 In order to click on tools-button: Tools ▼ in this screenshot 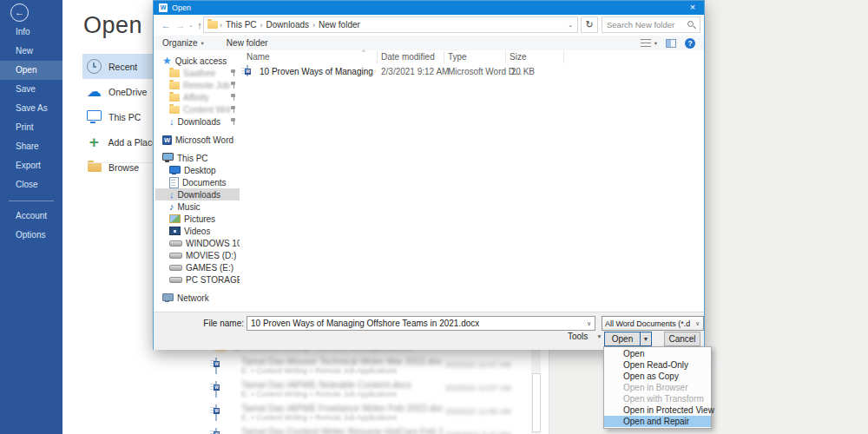, I will do `click(585, 337)`.